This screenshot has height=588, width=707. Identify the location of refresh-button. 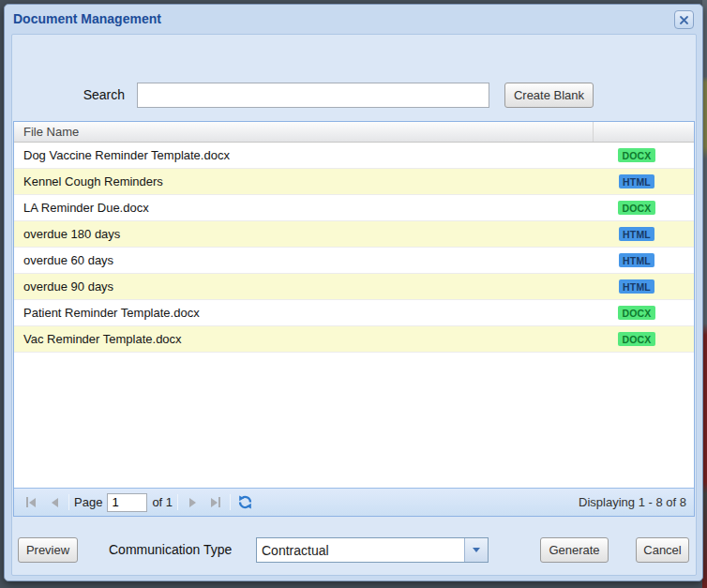
(245, 503).